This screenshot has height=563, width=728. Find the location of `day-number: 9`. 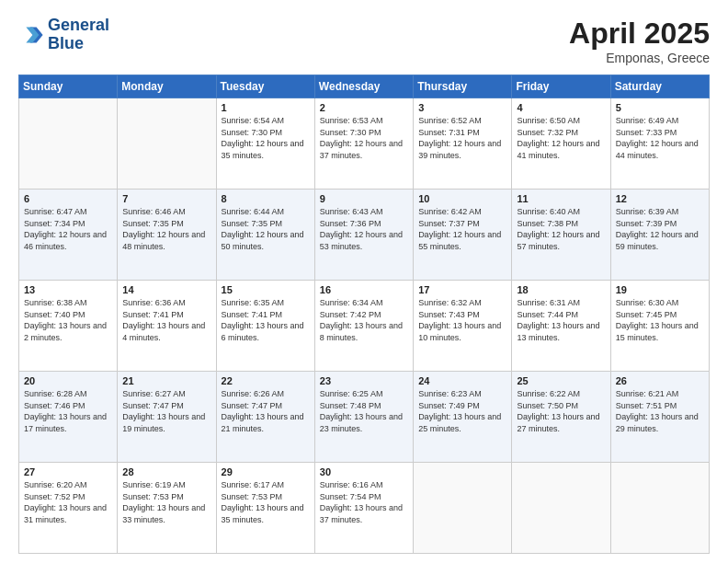

day-number: 9 is located at coordinates (364, 199).